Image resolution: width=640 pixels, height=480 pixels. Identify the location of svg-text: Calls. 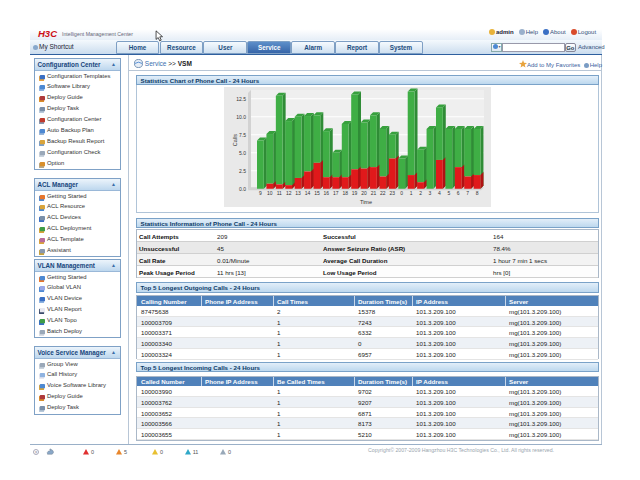
(235, 140).